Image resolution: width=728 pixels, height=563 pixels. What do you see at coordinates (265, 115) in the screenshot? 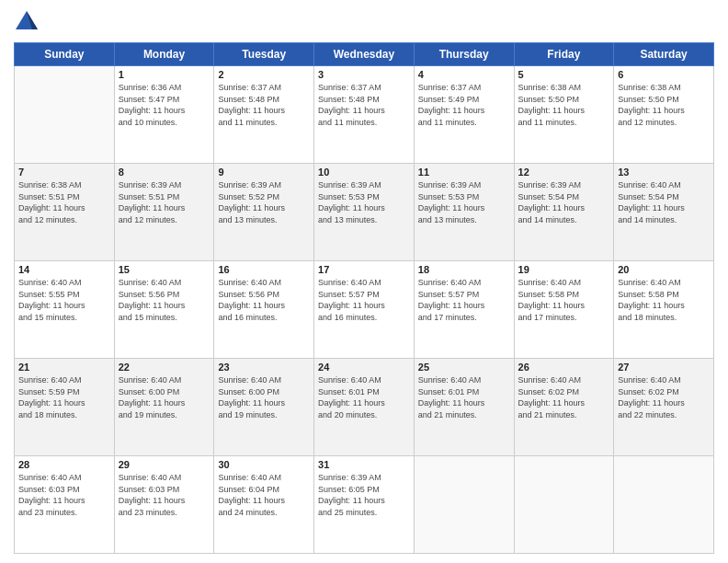
I see `calendar-cell: 2Sunrise: 6:37 AMSunset: 5:48 PMDaylight…` at bounding box center [265, 115].